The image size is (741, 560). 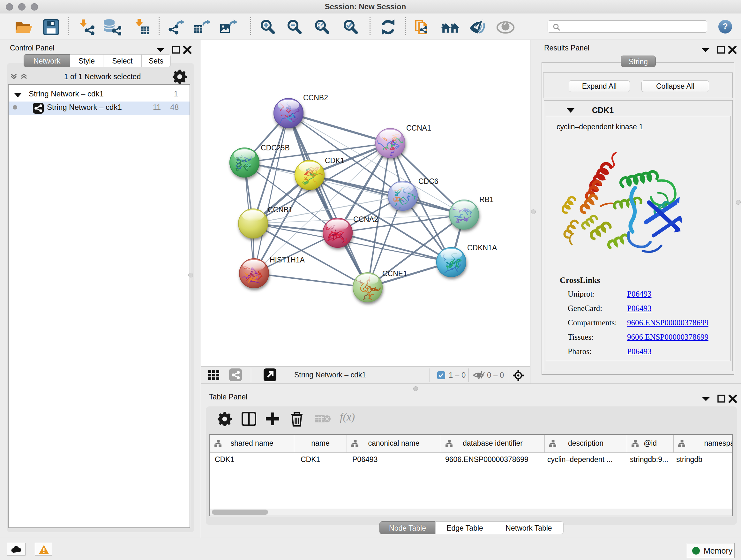 What do you see at coordinates (395, 273) in the screenshot?
I see `svg-text: CCNE1` at bounding box center [395, 273].